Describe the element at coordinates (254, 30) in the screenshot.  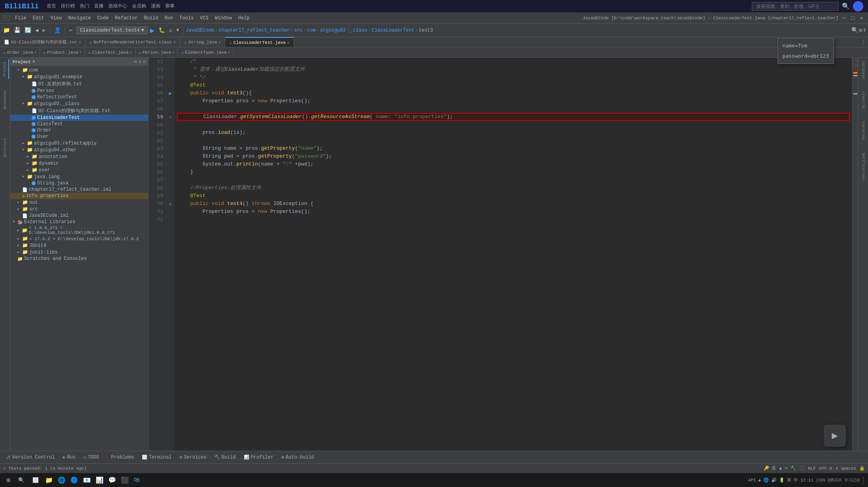
I see `breadcrumb-chapter: chapter17_reflect_teacher` at that location.